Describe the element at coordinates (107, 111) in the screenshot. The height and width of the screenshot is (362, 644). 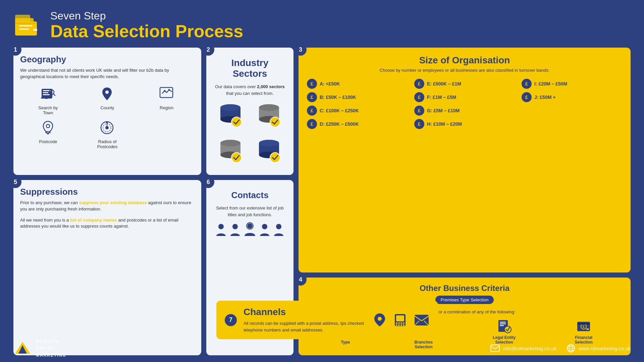
I see `step1-geography: 1 Geography We understand that not all c…` at that location.